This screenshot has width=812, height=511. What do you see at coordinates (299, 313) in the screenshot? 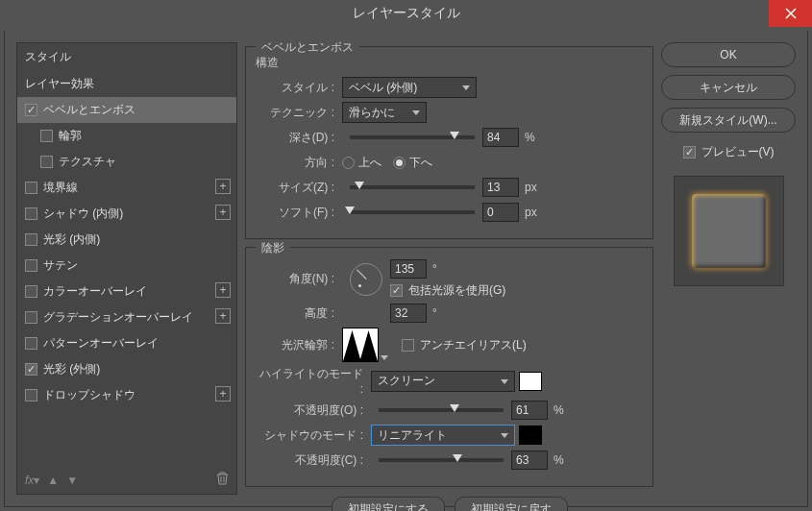
I see `altitude-label: 高度 :` at bounding box center [299, 313].